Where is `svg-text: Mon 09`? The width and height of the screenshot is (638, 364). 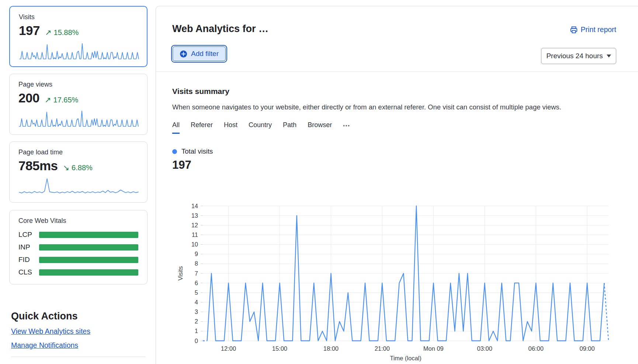
svg-text: Mon 09 is located at coordinates (434, 349).